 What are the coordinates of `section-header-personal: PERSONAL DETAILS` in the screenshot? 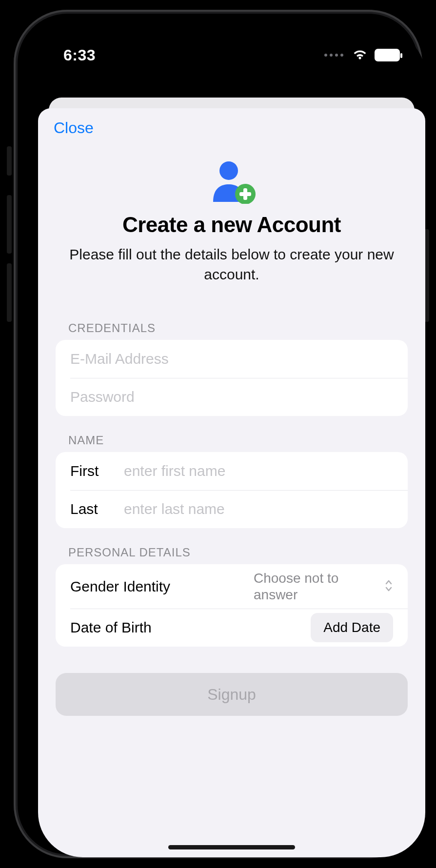 It's located at (232, 546).